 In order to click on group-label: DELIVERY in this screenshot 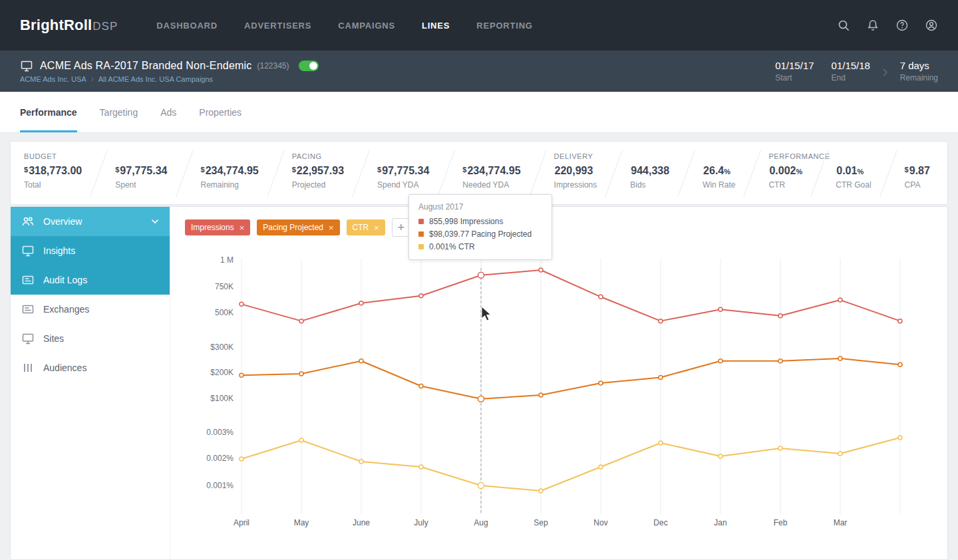, I will do `click(661, 156)`.